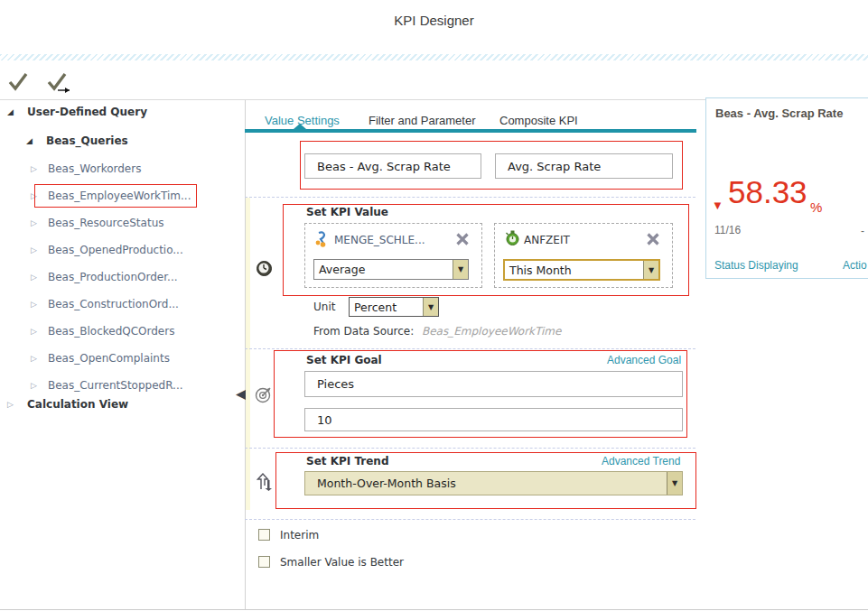 The image size is (868, 611). Describe the element at coordinates (322, 241) in the screenshot. I see `measure-icon` at that location.